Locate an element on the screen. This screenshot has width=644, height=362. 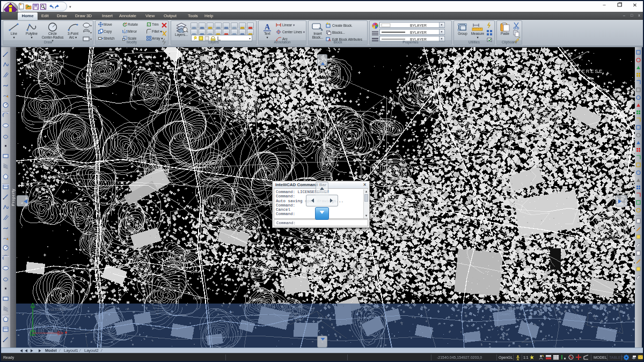
svg-text: EPAL is located at coordinates (143, 161).